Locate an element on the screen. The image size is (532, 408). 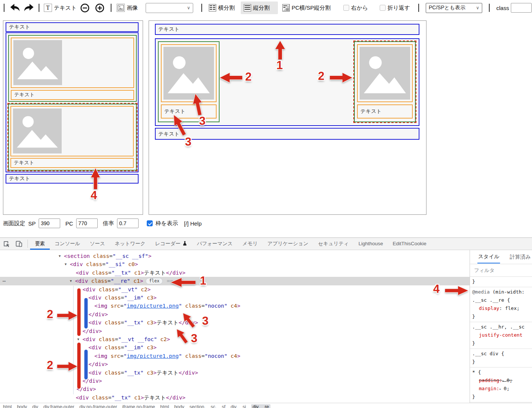
pc-text-block-top: テキスト is located at coordinates (287, 29).